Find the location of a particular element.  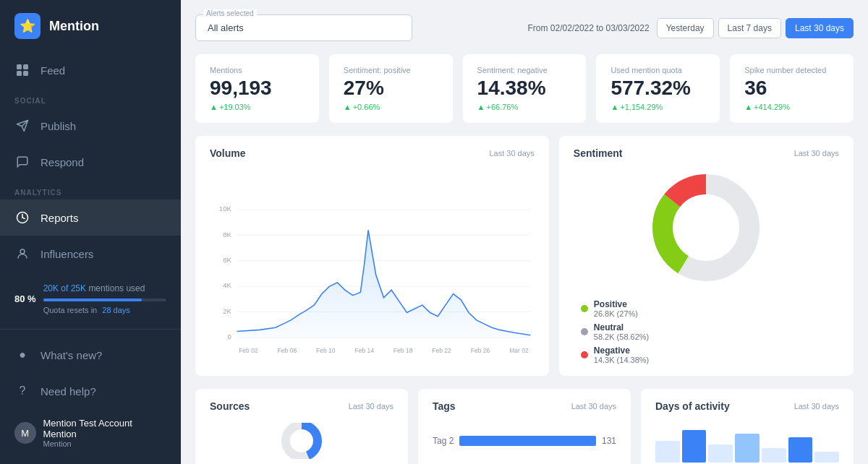

legend-positive: Positive 26.8K (27%) is located at coordinates (706, 309).